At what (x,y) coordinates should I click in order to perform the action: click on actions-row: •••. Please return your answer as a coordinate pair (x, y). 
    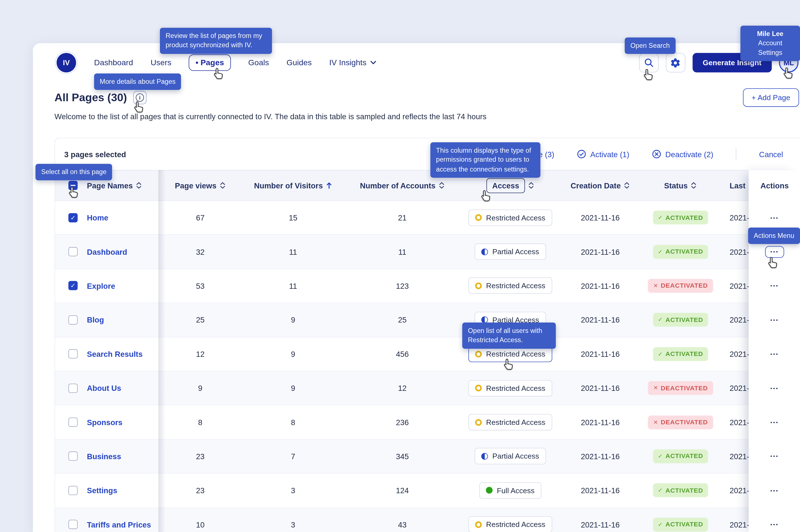
    Looking at the image, I should click on (774, 520).